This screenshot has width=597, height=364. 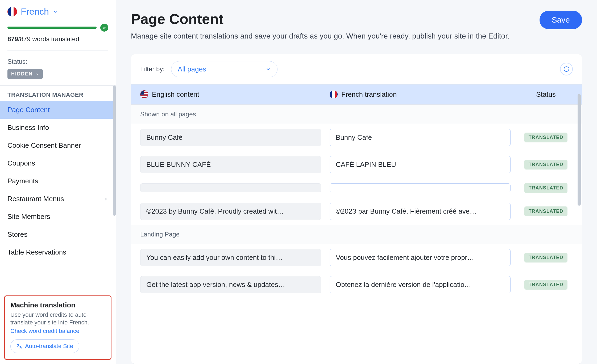 I want to click on translation-row: You can easily add your own content to t…, so click(x=356, y=257).